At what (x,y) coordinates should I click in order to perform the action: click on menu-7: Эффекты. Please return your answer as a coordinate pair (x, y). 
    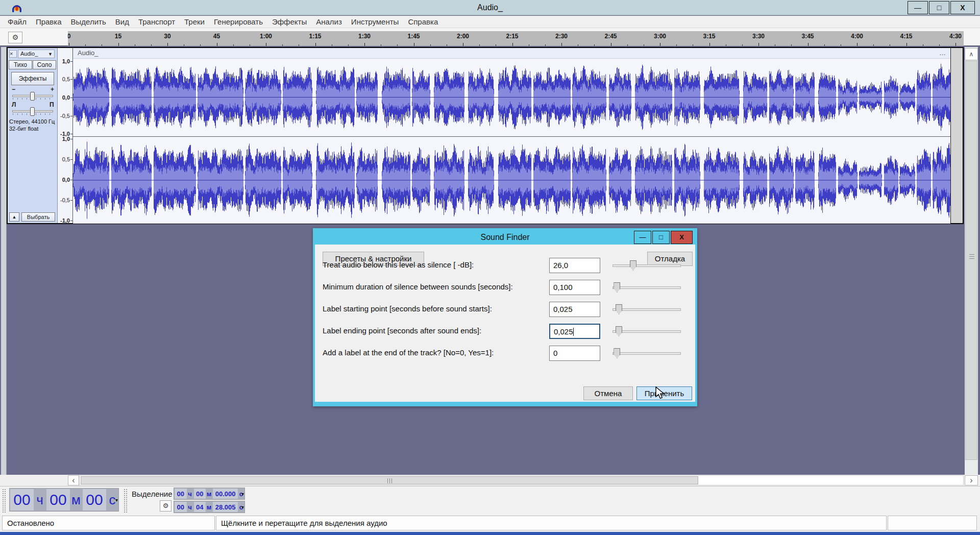
    Looking at the image, I should click on (289, 22).